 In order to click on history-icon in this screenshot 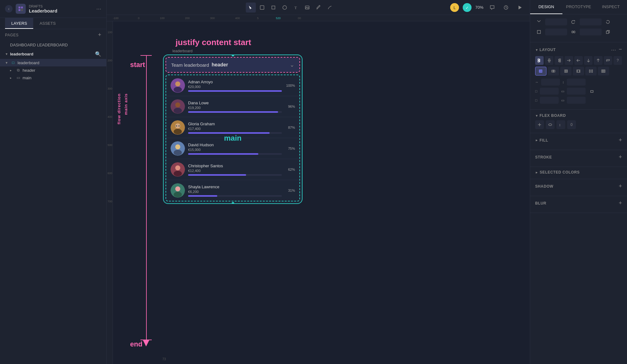, I will do `click(506, 8)`.